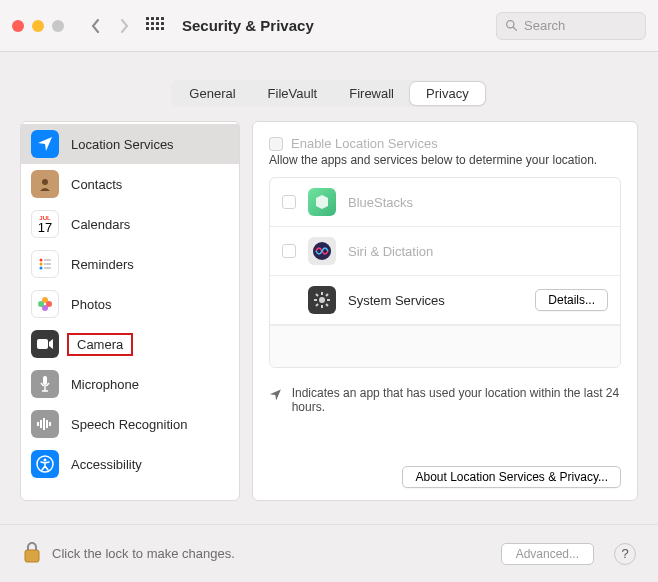 The image size is (658, 582). I want to click on sidebar-item-label: Microphone, so click(105, 384).